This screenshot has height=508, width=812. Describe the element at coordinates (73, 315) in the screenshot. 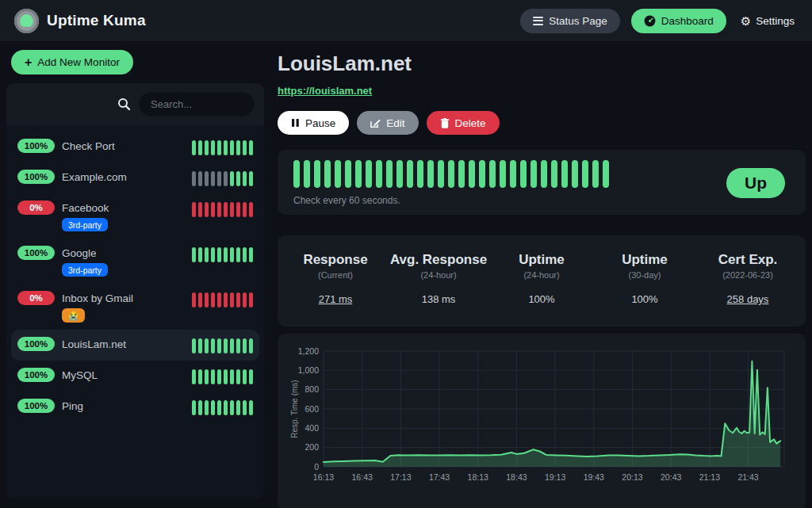

I see `tag-badge: 😭` at that location.